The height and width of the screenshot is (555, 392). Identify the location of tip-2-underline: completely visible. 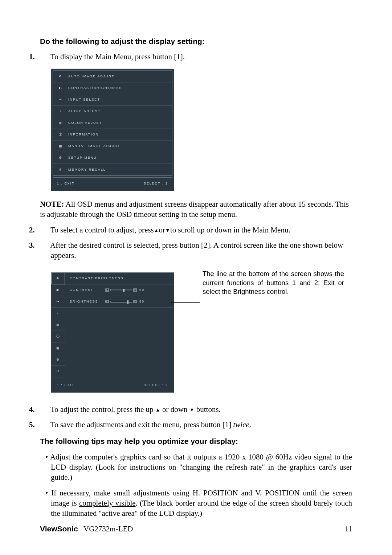
(107, 503).